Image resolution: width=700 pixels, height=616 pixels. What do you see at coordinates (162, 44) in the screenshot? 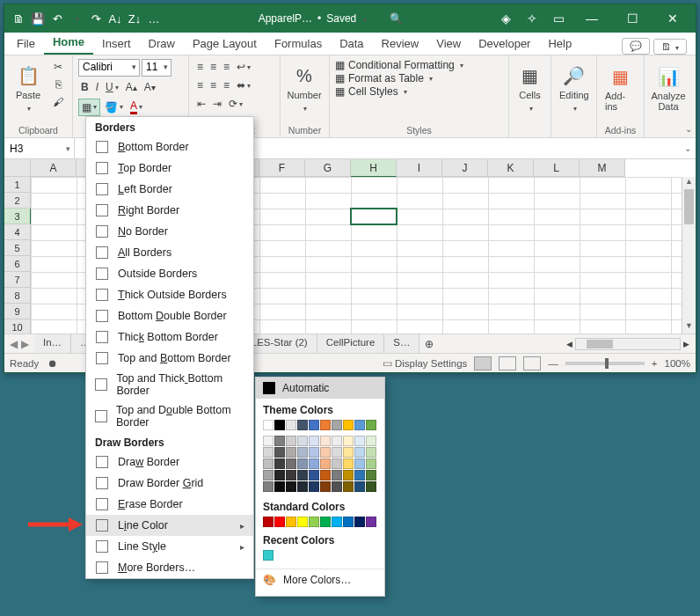
I see `tab-draw: Draw` at bounding box center [162, 44].